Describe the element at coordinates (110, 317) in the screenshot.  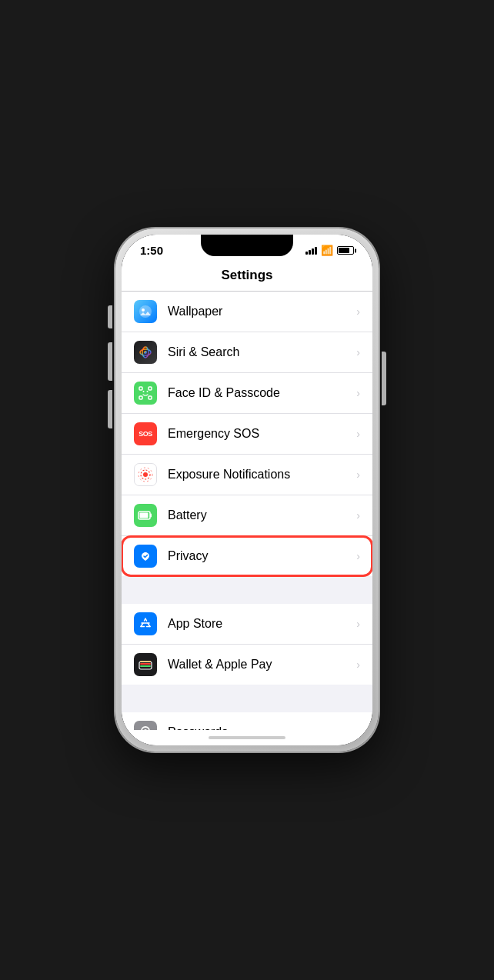
I see `mute-button` at that location.